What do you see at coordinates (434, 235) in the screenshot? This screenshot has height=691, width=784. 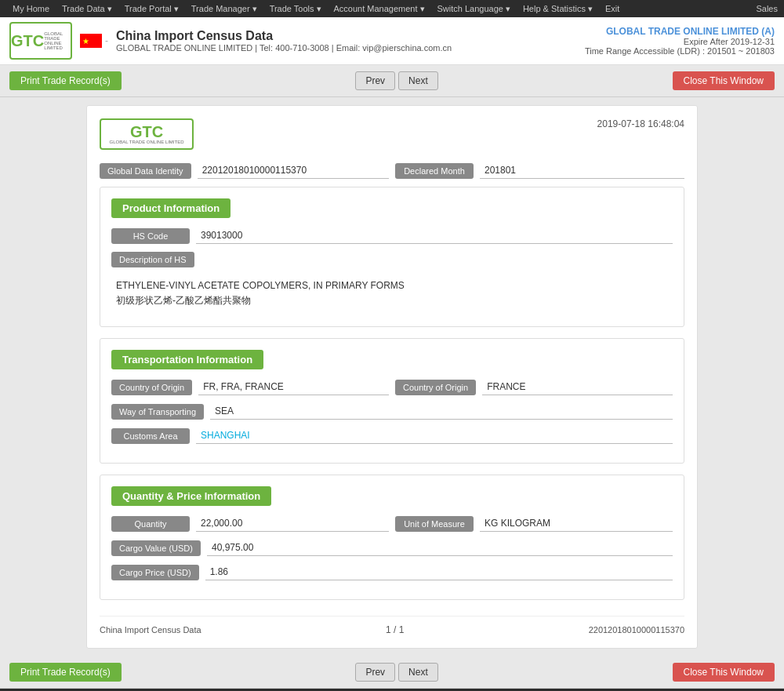 I see `hs-code-value: 39013000` at bounding box center [434, 235].